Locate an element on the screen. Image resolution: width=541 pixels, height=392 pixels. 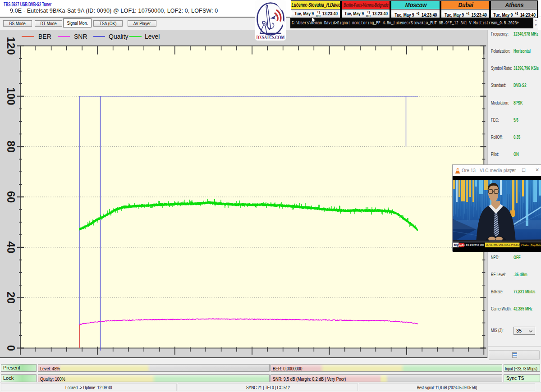
svg-text: Osp.Dalm. is located at coordinates (536, 245).